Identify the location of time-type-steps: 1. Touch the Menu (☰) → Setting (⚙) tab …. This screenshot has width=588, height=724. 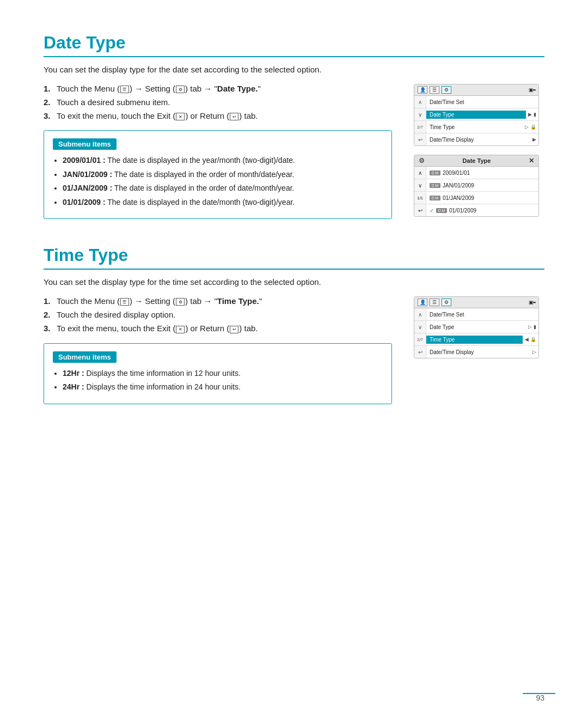
(218, 315).